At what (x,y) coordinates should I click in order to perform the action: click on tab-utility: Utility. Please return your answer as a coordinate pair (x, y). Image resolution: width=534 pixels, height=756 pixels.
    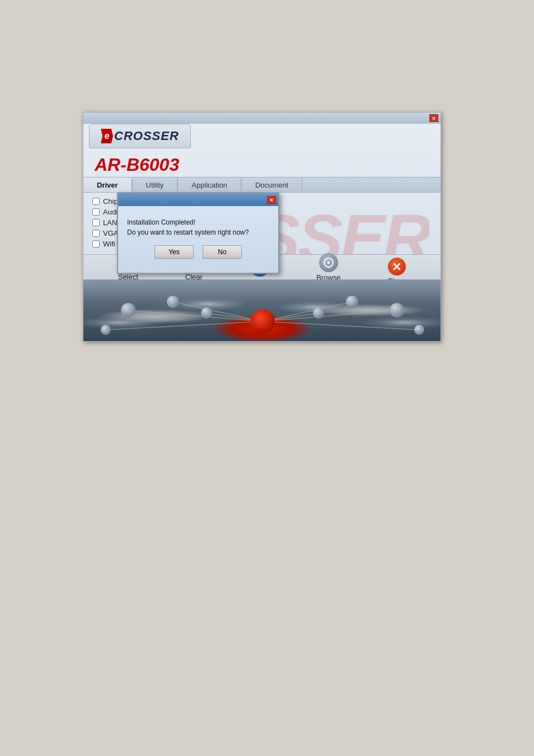
    Looking at the image, I should click on (156, 185).